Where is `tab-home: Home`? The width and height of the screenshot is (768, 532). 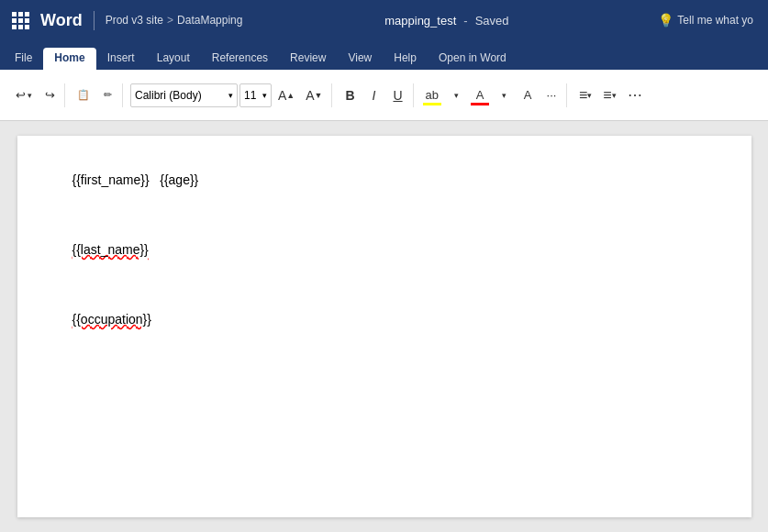 tab-home: Home is located at coordinates (70, 59).